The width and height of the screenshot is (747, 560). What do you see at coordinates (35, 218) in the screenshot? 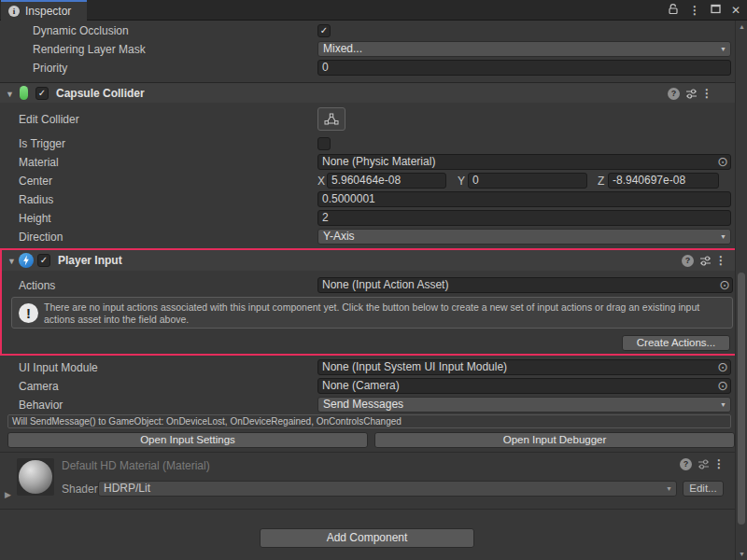
I see `height-label: Height` at bounding box center [35, 218].